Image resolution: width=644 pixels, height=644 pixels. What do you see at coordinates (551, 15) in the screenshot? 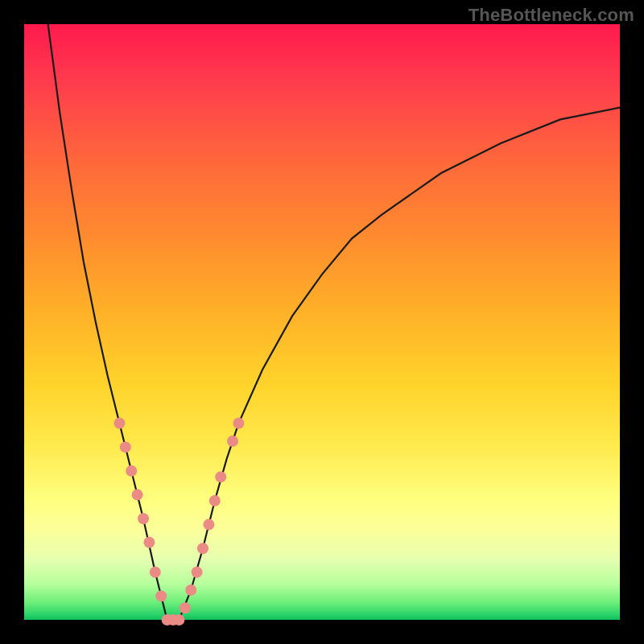
I see `watermark-text: TheBottleneck.com` at bounding box center [551, 15].